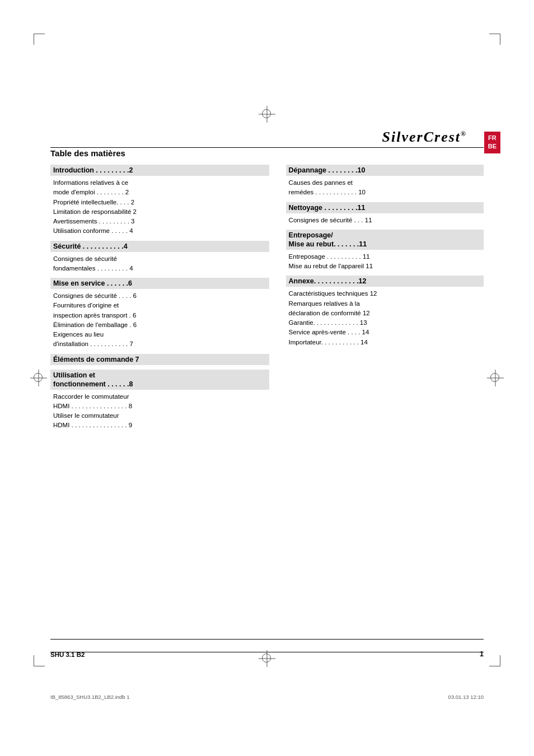  I want to click on toc-entry: Informations relatives à ce, so click(160, 183).